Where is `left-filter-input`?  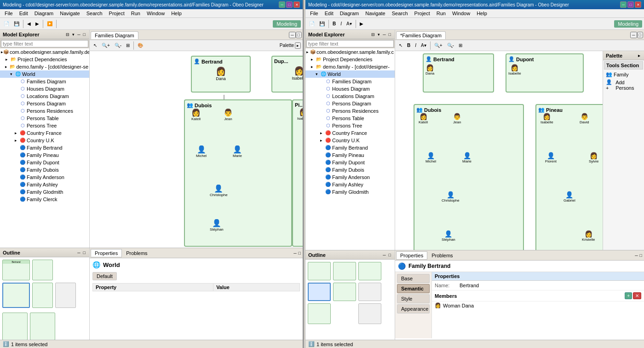 left-filter-input is located at coordinates (45, 44).